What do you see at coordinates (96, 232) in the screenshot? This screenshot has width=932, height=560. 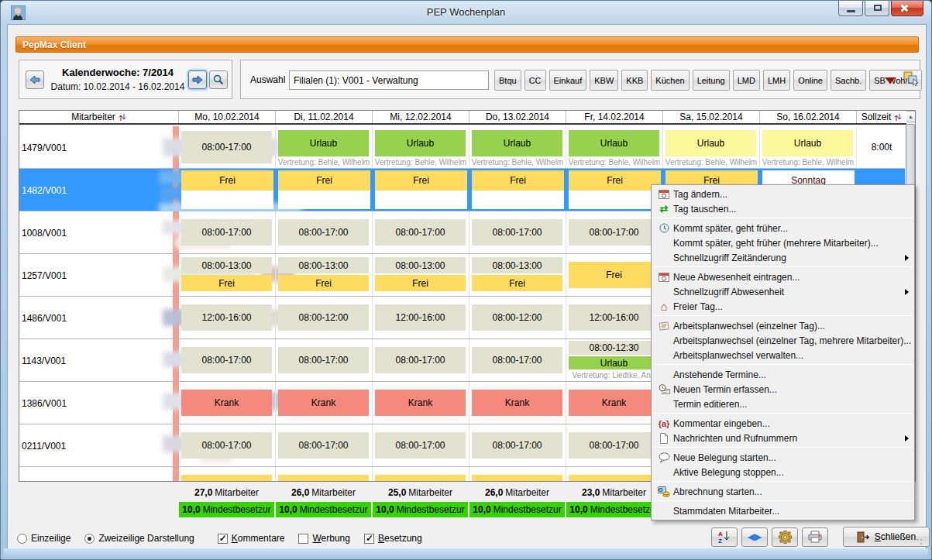 I see `employee-cell: 1008/V001` at bounding box center [96, 232].